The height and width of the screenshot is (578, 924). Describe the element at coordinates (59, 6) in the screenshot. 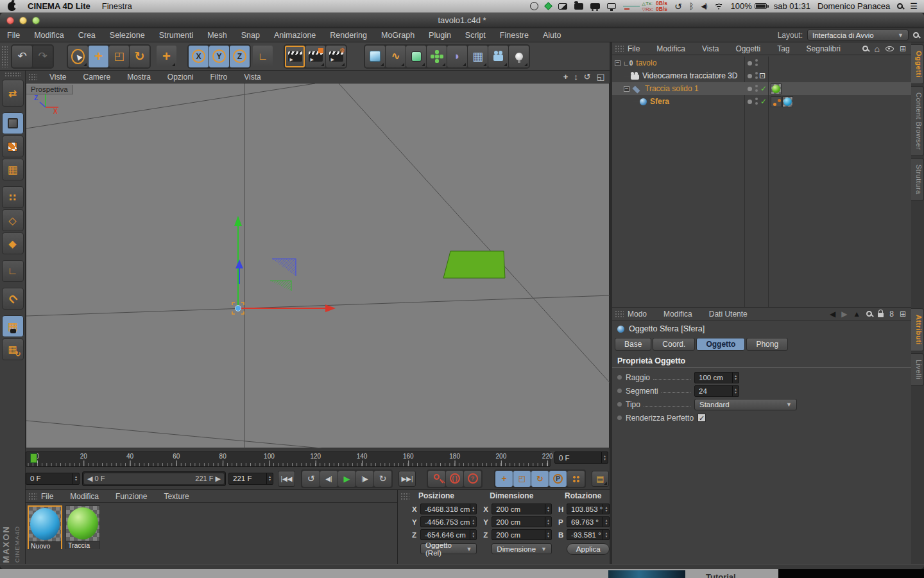

I see `os-app-name: CINEMA 4D Lite` at that location.